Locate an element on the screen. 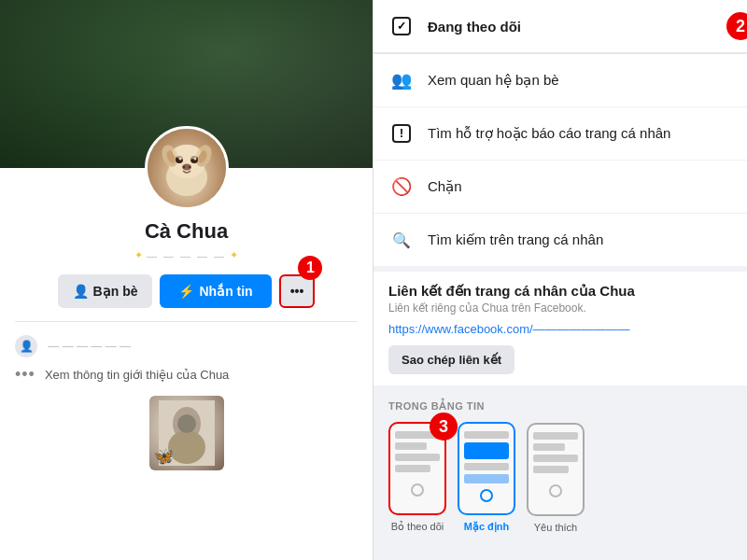 This screenshot has width=747, height=560. following-label: Đang theo dõi is located at coordinates (474, 26).